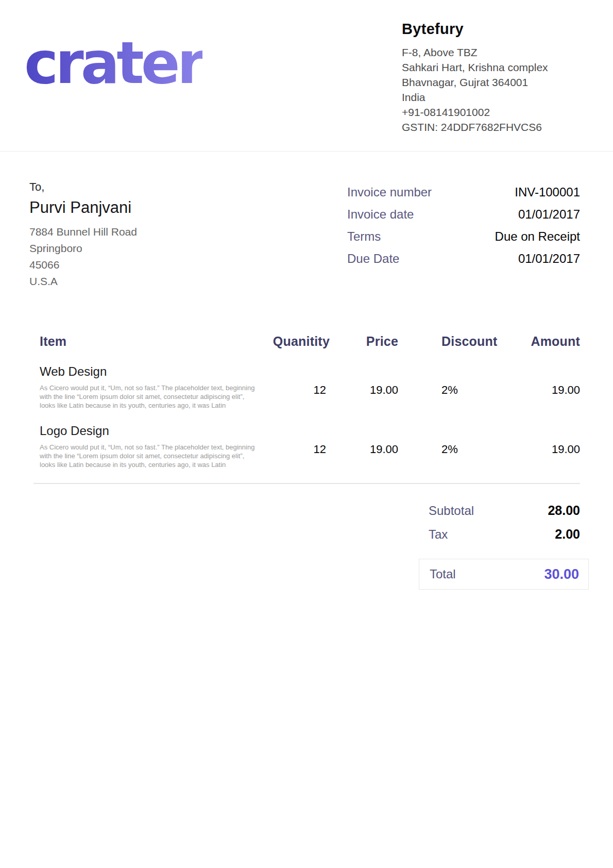 The image size is (613, 868). What do you see at coordinates (389, 192) in the screenshot?
I see `invoice-number-label: Invoice number` at bounding box center [389, 192].